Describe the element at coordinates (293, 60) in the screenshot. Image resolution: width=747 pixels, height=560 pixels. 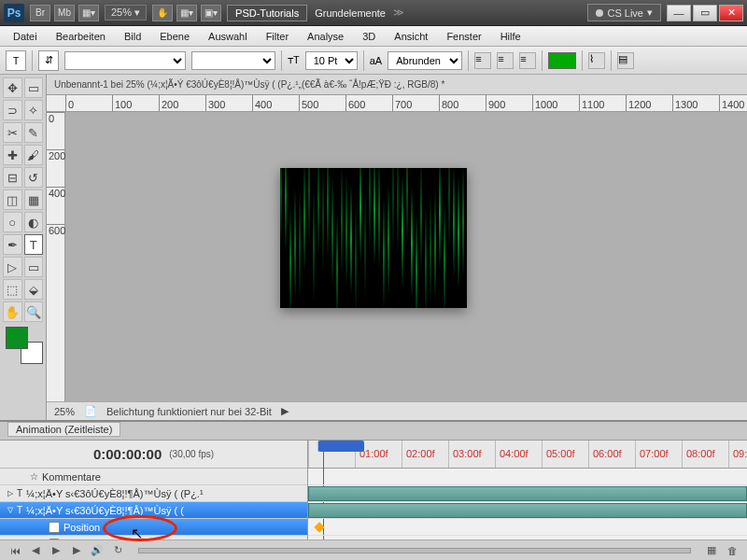
I see `font-size-icon: ᴛT` at that location.